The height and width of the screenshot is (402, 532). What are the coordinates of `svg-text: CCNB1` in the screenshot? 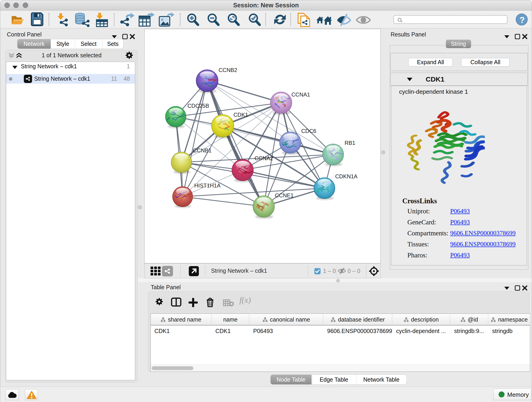 It's located at (202, 151).